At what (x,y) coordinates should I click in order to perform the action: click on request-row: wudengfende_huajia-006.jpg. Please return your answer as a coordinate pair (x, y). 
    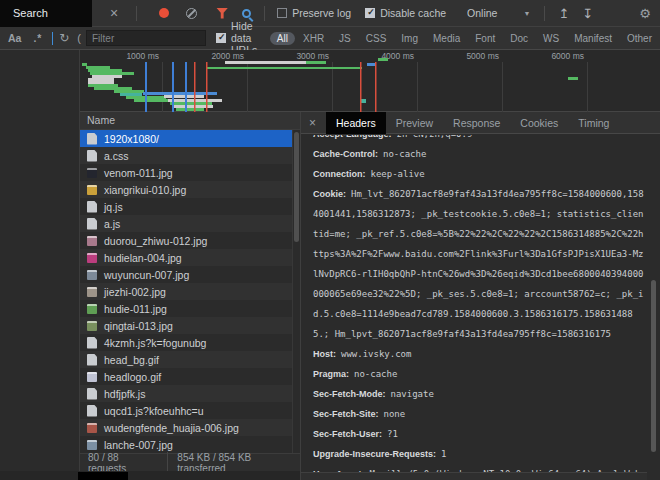
    Looking at the image, I should click on (190, 428).